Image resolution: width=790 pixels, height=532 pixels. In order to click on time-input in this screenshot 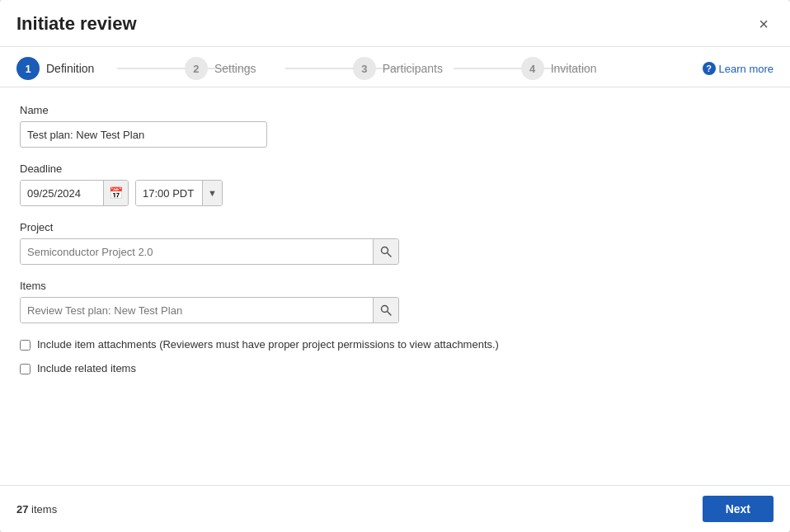, I will do `click(169, 193)`.